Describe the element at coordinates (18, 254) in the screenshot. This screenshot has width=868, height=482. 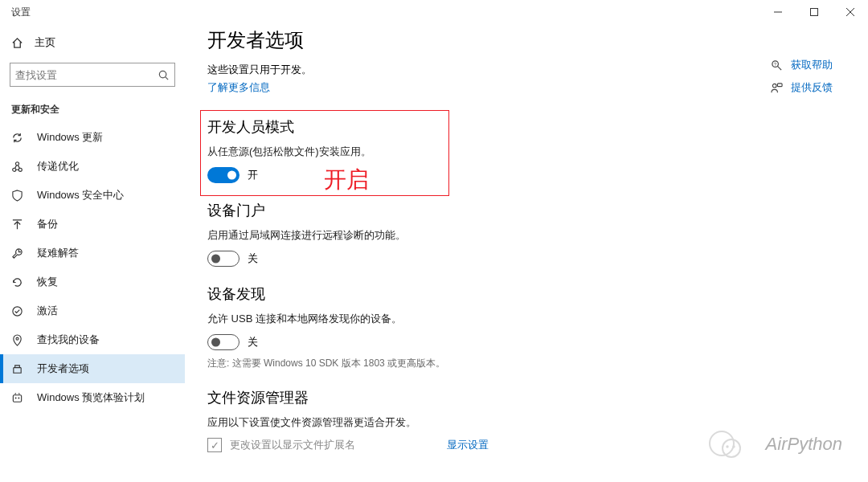
I see `wrench-icon` at that location.